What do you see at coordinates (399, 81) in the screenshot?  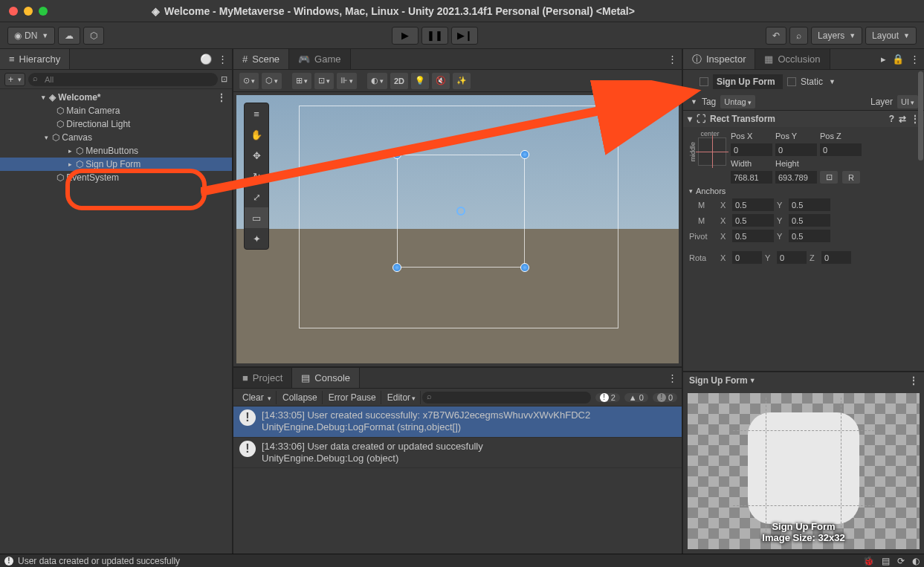 I see `2d-toggle: 2D` at bounding box center [399, 81].